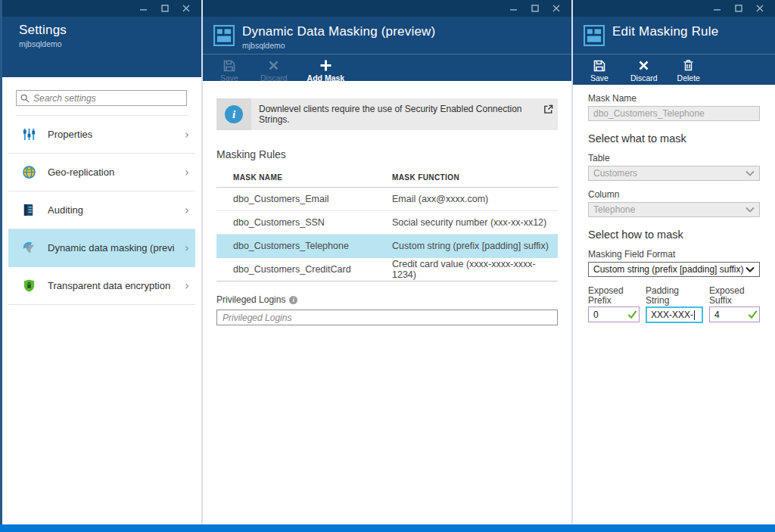 Image resolution: width=775 pixels, height=532 pixels. What do you see at coordinates (251, 300) in the screenshot?
I see `privileged-logins-label-text: Privileged Logins` at bounding box center [251, 300].